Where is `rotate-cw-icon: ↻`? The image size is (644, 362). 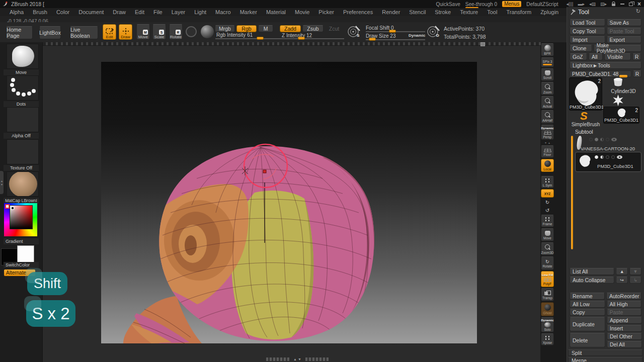
rotate-cw-icon: ↻ is located at coordinates (547, 202).